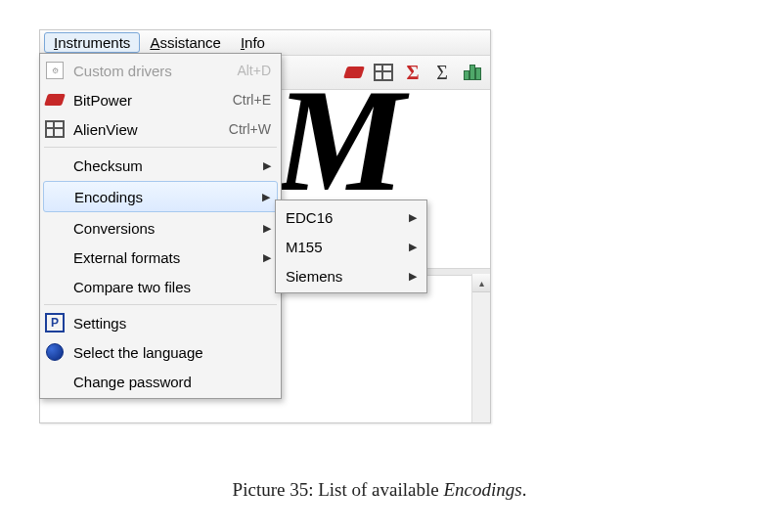 The width and height of the screenshot is (759, 532). What do you see at coordinates (442, 72) in the screenshot?
I see `toolbar-sum-icon: Σ` at bounding box center [442, 72].